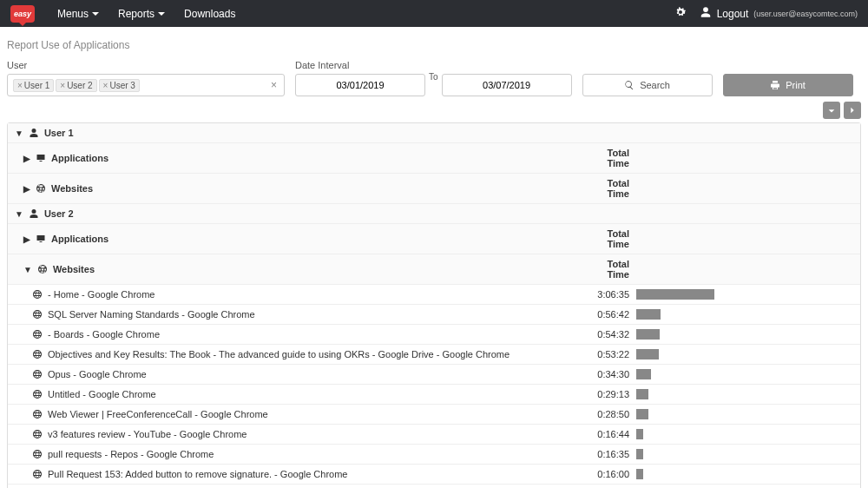 The height and width of the screenshot is (488, 868). Describe the element at coordinates (610, 434) in the screenshot. I see `row-time: 0:16:44` at that location.